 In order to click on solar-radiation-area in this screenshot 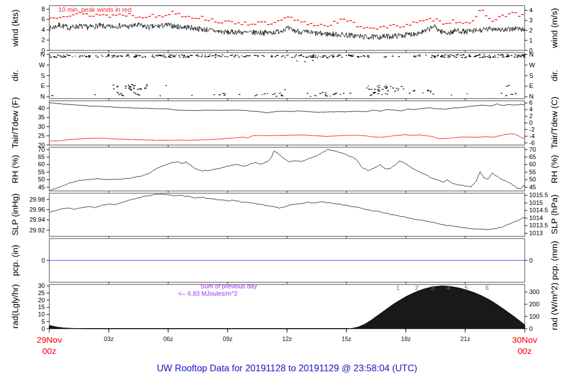, I will do `click(287, 308)`.